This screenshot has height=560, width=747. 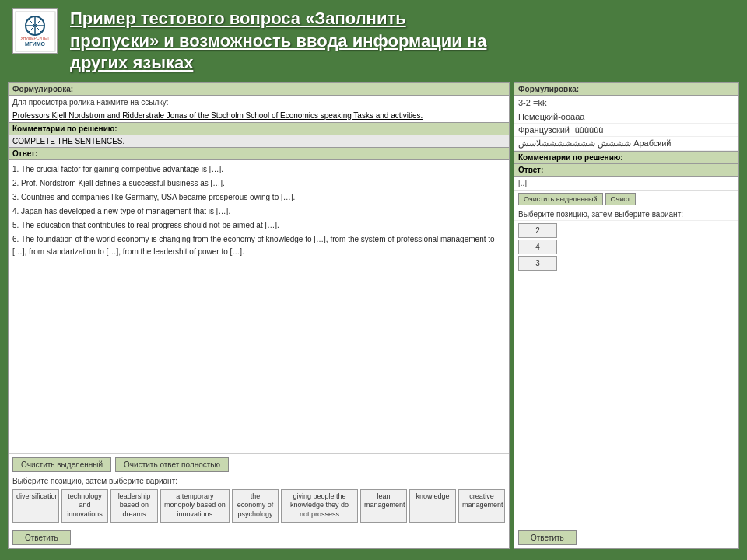 What do you see at coordinates (433, 506) in the screenshot?
I see `option-knowledge: knowledge` at bounding box center [433, 506].